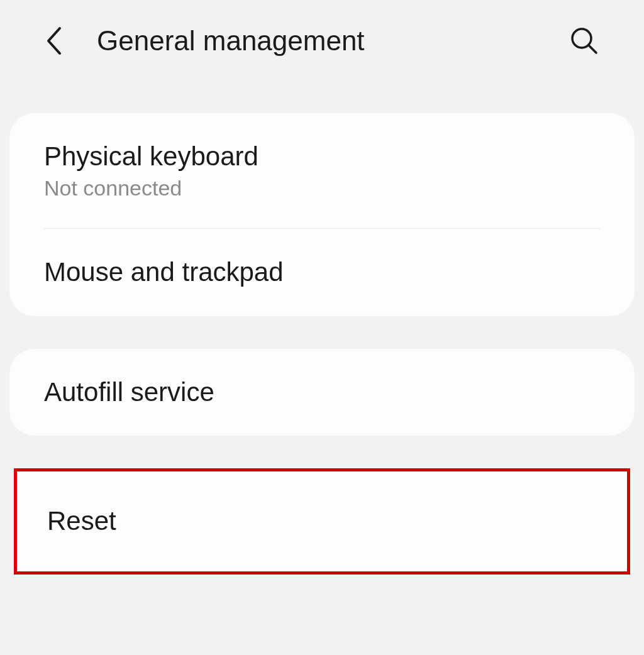 This screenshot has height=655, width=644. What do you see at coordinates (333, 41) in the screenshot?
I see `page-title: General management` at bounding box center [333, 41].